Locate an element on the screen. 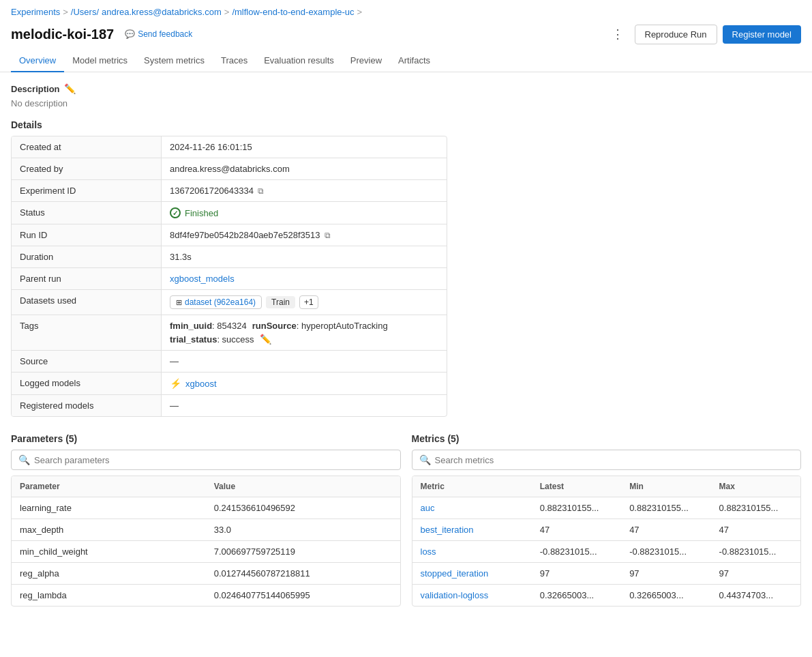  tab-overview: Overview is located at coordinates (37, 61).